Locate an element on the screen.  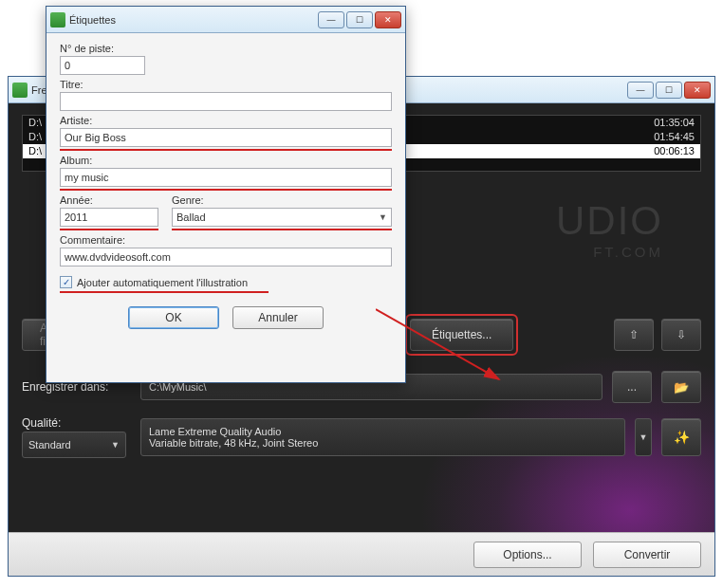
tags-button: Étiquettes... is located at coordinates (461, 335).